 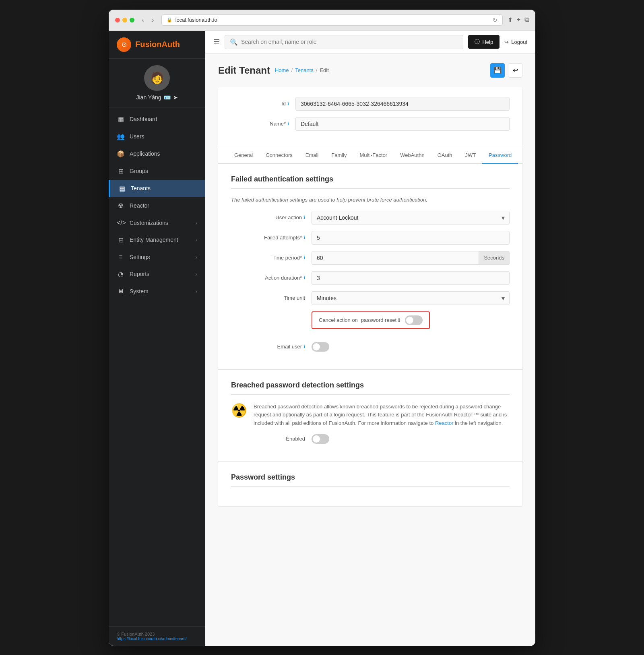 I want to click on sidebar-item-settings: ≡ Settings, so click(x=157, y=257).